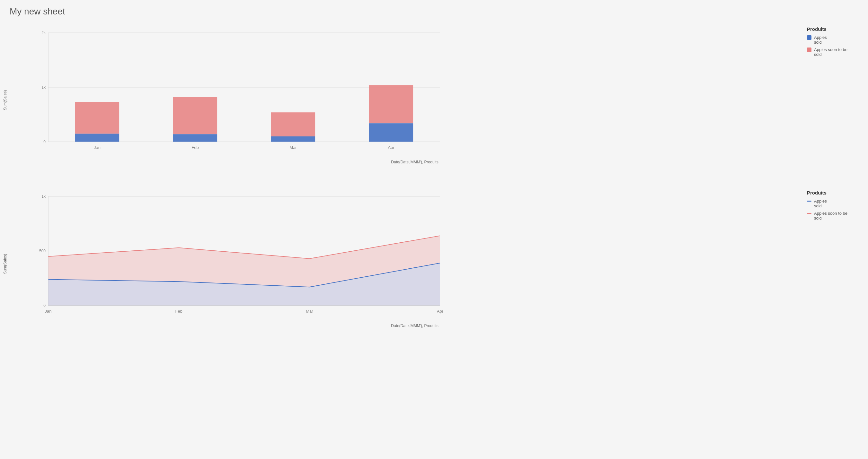 The width and height of the screenshot is (868, 459). What do you see at coordinates (44, 33) in the screenshot?
I see `svg-text: 2k` at bounding box center [44, 33].